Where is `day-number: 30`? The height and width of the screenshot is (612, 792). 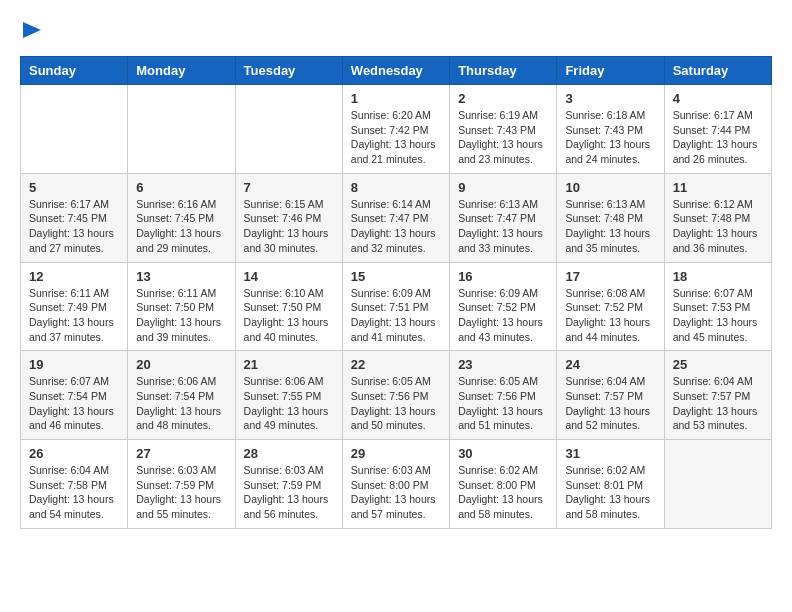 day-number: 30 is located at coordinates (503, 454).